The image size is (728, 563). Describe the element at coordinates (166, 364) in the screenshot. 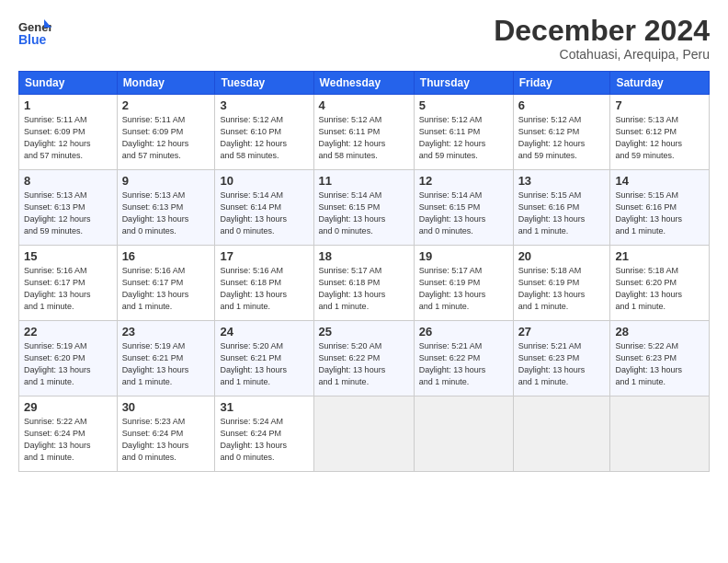

I see `day-info: Sunrise: 5:19 AM Sunset: 6:21 PM Dayligh…` at that location.